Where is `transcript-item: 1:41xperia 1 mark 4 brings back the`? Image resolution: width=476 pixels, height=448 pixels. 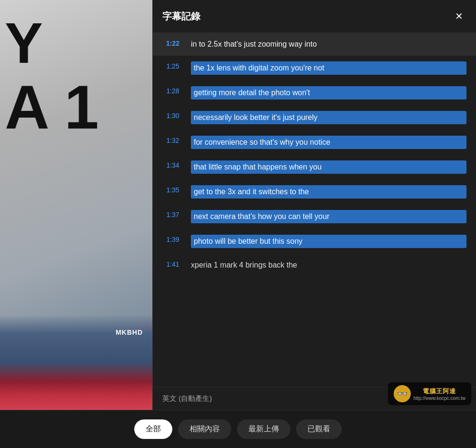 transcript-item: 1:41xperia 1 mark 4 brings back the is located at coordinates (314, 265).